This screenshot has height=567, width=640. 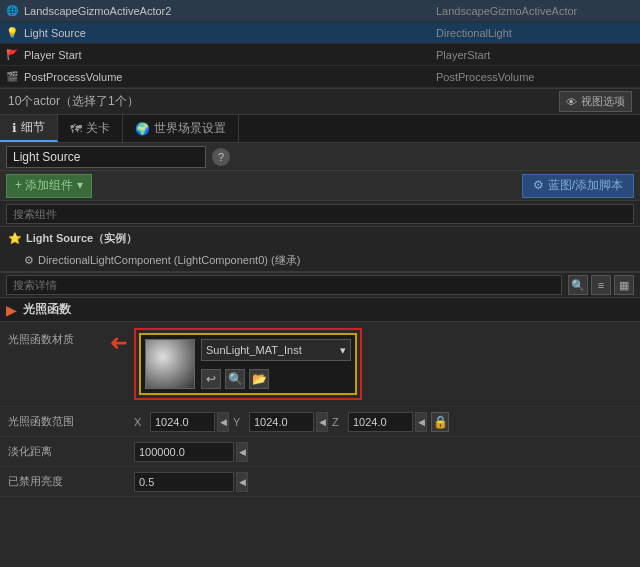 What do you see at coordinates (259, 379) in the screenshot?
I see `material-open-button: 📂` at bounding box center [259, 379].